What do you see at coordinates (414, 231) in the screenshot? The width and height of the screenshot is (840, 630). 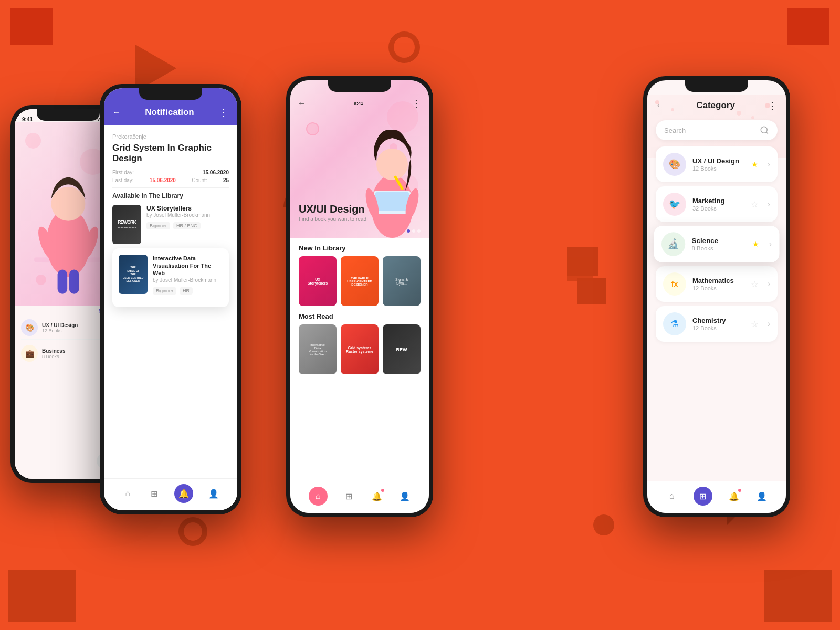 I see `phone3-dot2` at bounding box center [414, 231].